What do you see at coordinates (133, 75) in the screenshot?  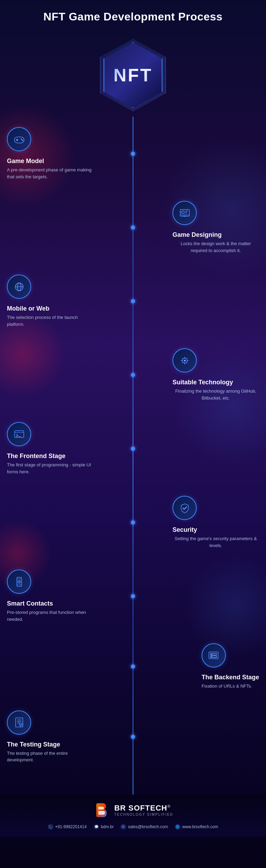 I see `nft-hexagon: NFT` at bounding box center [133, 75].